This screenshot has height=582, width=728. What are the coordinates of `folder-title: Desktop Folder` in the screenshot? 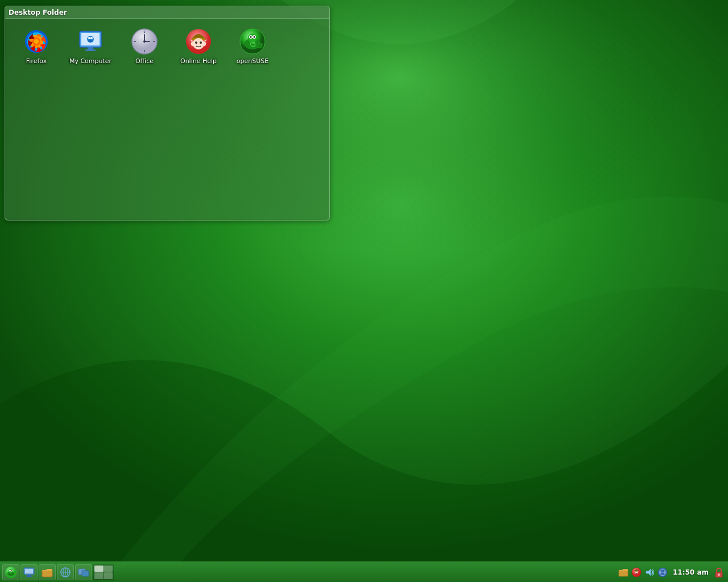 It's located at (38, 13).